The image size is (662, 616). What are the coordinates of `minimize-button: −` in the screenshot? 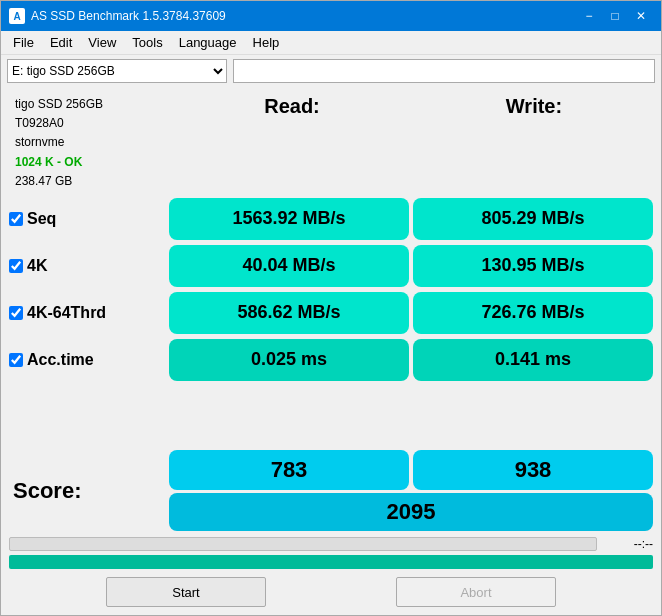 It's located at (589, 16).